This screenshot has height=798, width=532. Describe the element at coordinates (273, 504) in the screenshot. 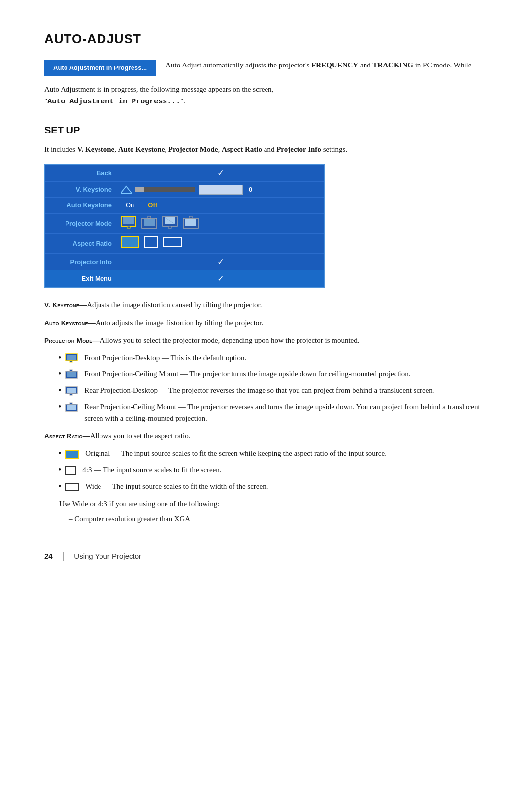

I see `aspectratio-subtext: Use Wide or 4:3 if you are using one of …` at that location.